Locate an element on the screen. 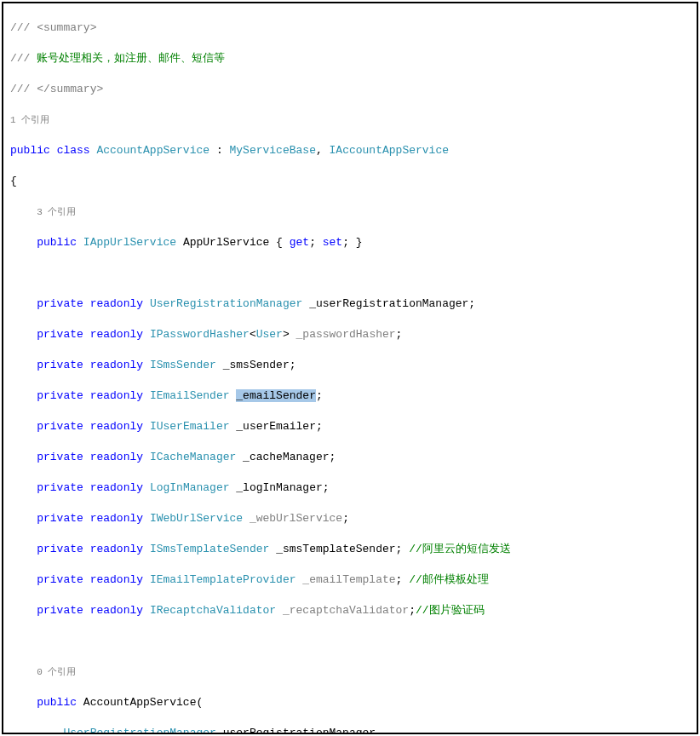 This screenshot has height=736, width=700. generic-type: User is located at coordinates (269, 334).